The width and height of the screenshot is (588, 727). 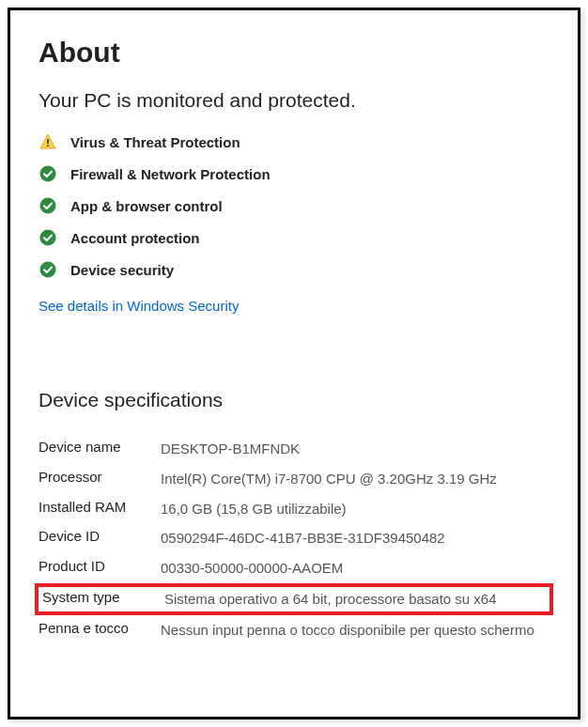 I want to click on protection-subtitle: Your PC is monitored and protected., so click(x=294, y=101).